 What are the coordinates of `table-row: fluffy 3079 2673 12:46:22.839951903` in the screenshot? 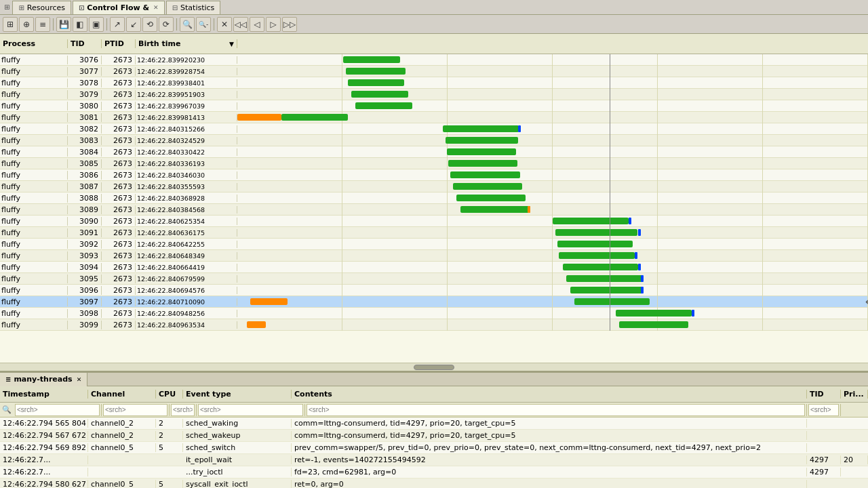 It's located at (434, 95).